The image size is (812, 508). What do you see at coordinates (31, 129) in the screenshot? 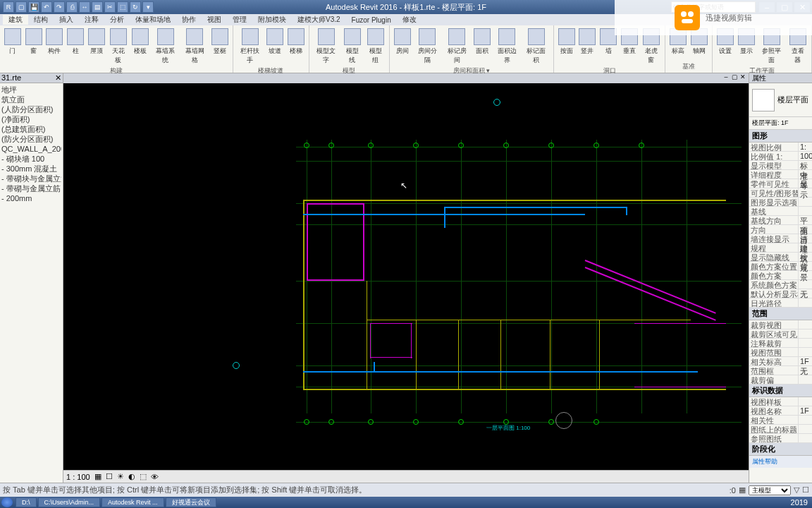
I see `tree-item: (总建筑面积)` at bounding box center [31, 129].